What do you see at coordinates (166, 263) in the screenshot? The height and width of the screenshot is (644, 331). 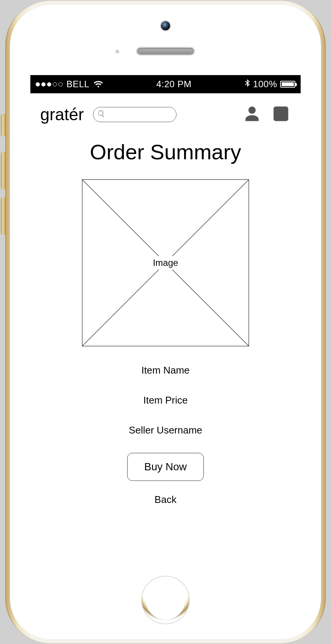 I see `item-image-placeholder: Image` at bounding box center [166, 263].